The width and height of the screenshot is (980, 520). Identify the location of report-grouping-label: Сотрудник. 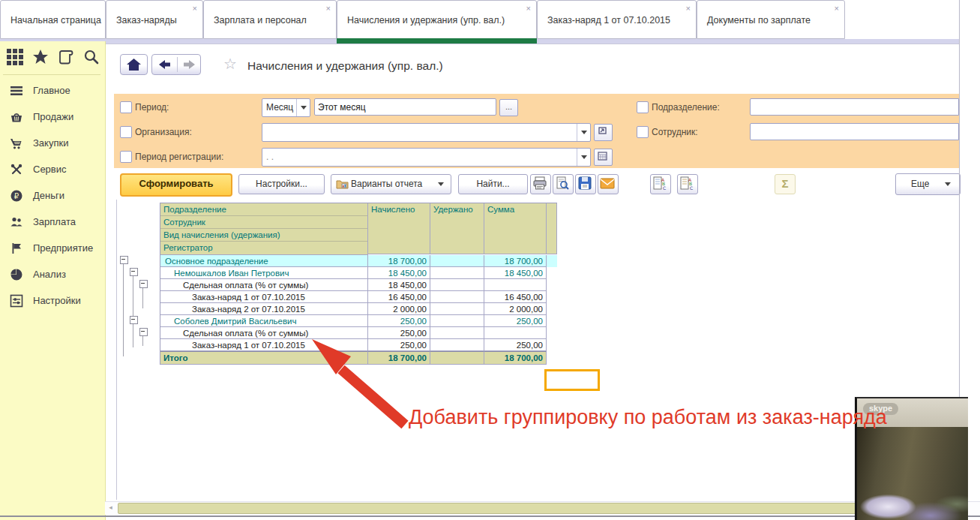
(264, 222).